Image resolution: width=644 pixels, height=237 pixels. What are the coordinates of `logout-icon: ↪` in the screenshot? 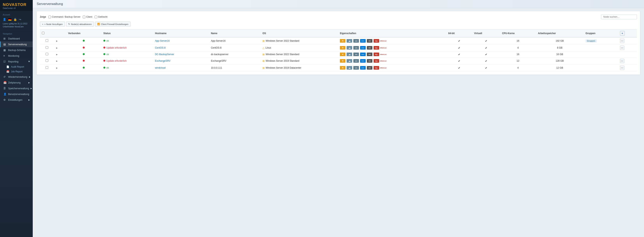 It's located at (20, 20).